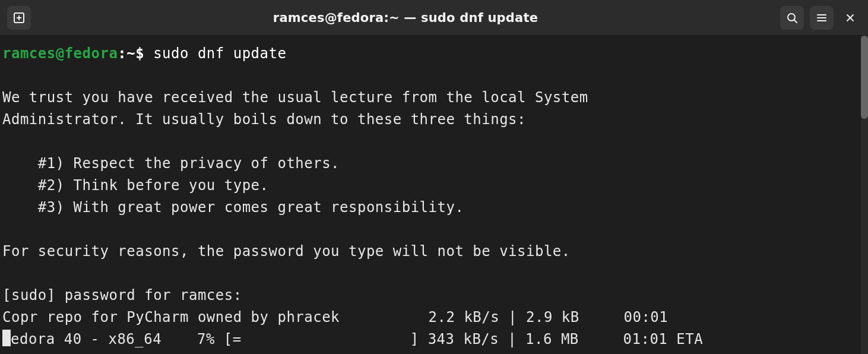  Describe the element at coordinates (140, 53) in the screenshot. I see `prompt-symbol: $` at that location.